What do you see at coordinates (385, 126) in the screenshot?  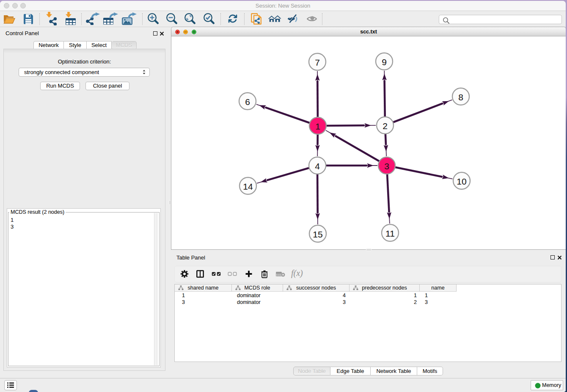 I see `svg-text: 2` at bounding box center [385, 126].